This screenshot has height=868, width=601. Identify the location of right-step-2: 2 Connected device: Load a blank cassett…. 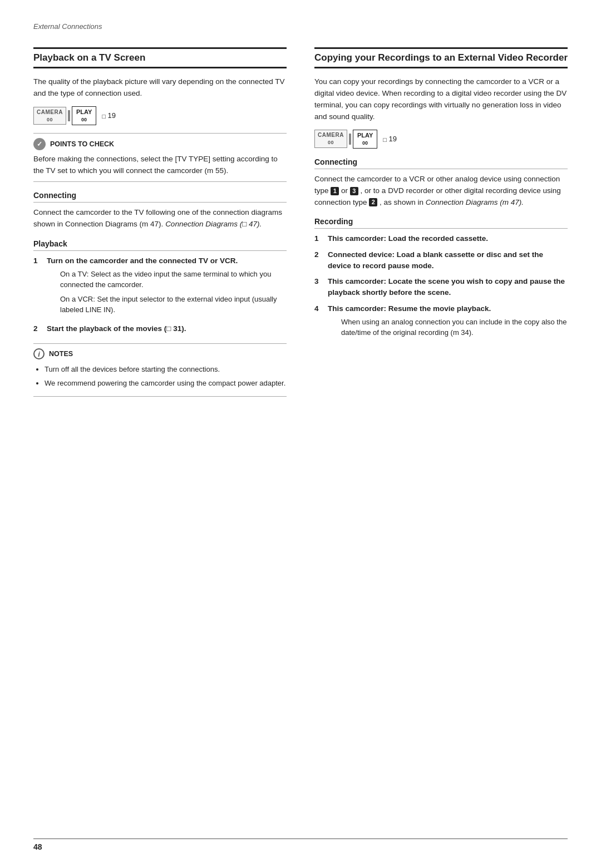
(441, 260).